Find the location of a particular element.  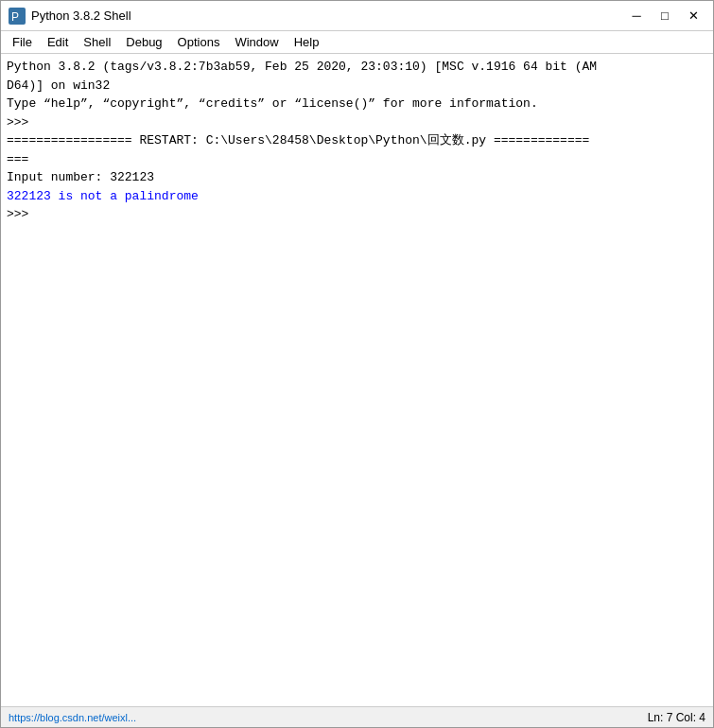

window-controls: ─ □ ✕ is located at coordinates (665, 16).